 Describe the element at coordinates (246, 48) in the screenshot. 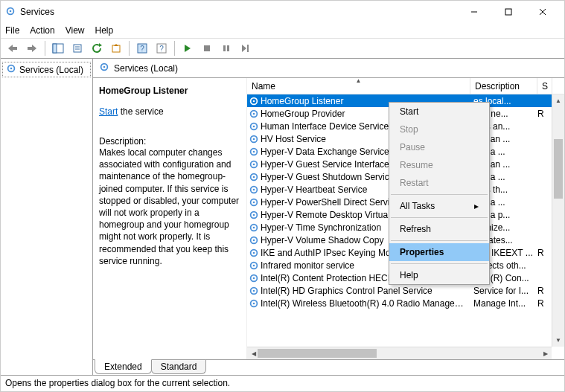

I see `restart-service-button` at that location.